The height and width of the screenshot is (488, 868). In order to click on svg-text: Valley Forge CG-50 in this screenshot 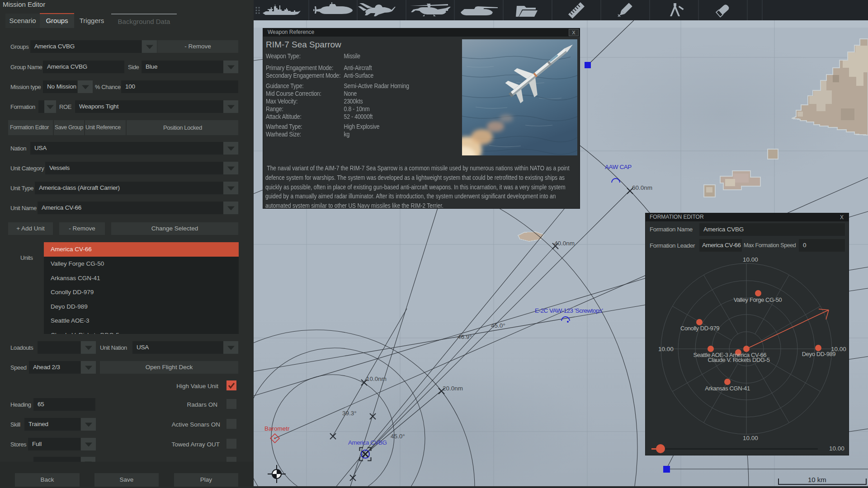, I will do `click(758, 300)`.